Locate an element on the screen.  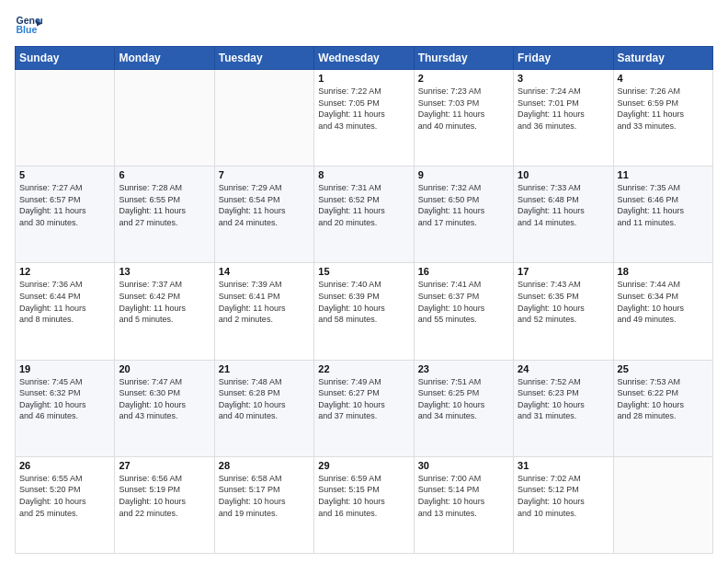
day-number: 3 is located at coordinates (563, 78).